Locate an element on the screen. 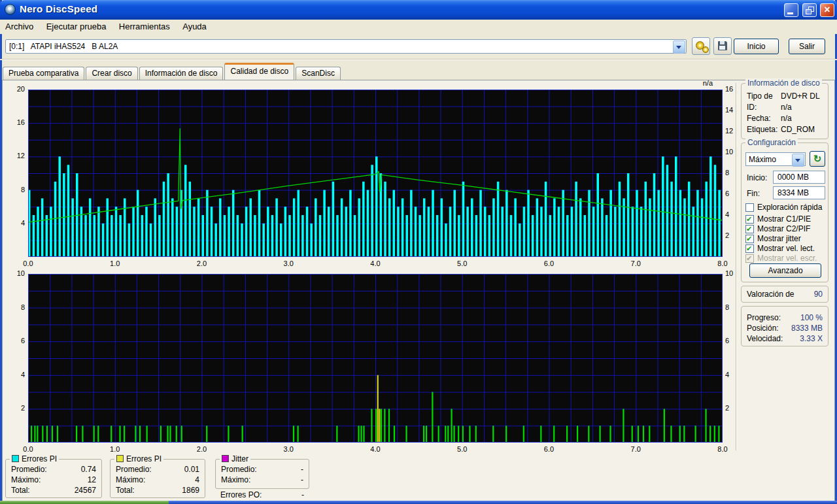 The width and height of the screenshot is (837, 504). axis-tick-label: 12 is located at coordinates (734, 131).